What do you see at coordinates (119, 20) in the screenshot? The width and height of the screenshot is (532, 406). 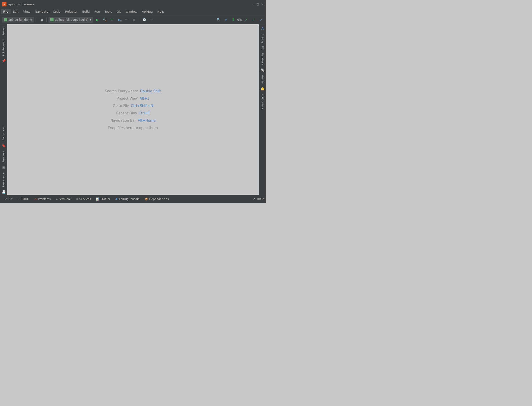 I see `profile-button: ▶●` at bounding box center [119, 20].